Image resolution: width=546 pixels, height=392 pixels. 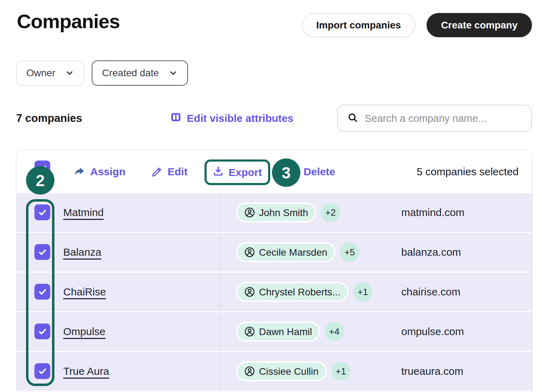 What do you see at coordinates (84, 213) in the screenshot?
I see `company-name-link: Matmind` at bounding box center [84, 213].